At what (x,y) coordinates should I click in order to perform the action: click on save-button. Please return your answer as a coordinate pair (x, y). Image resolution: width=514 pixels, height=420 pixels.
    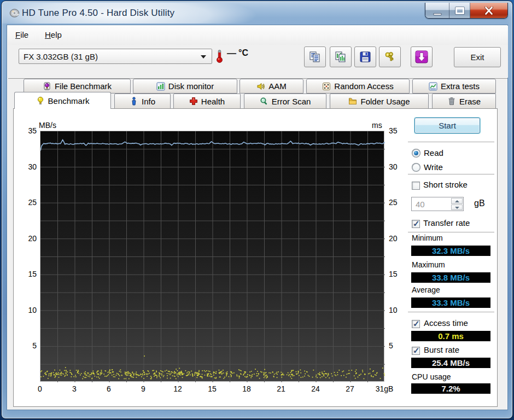
    Looking at the image, I should click on (365, 57).